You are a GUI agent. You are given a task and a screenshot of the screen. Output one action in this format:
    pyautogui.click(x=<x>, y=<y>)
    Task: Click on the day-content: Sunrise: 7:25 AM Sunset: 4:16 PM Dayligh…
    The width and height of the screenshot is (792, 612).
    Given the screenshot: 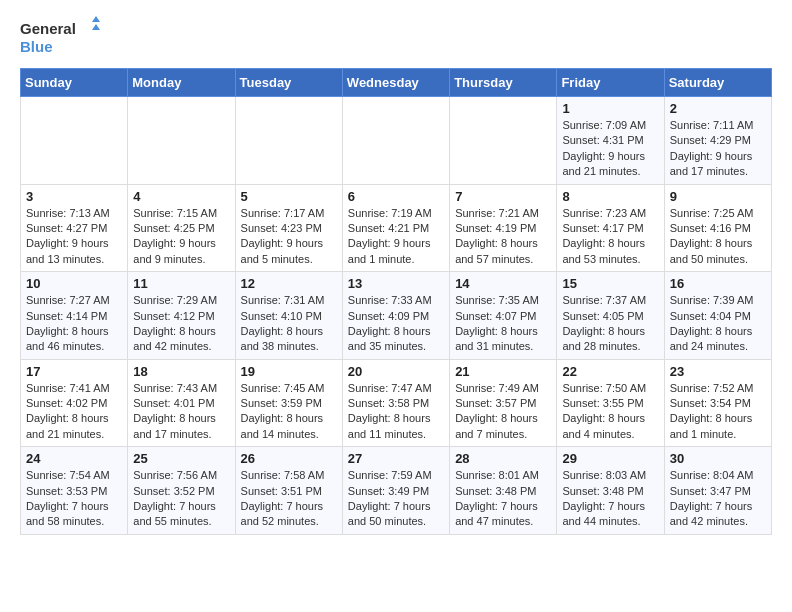 What is the action you would take?
    pyautogui.click(x=718, y=237)
    